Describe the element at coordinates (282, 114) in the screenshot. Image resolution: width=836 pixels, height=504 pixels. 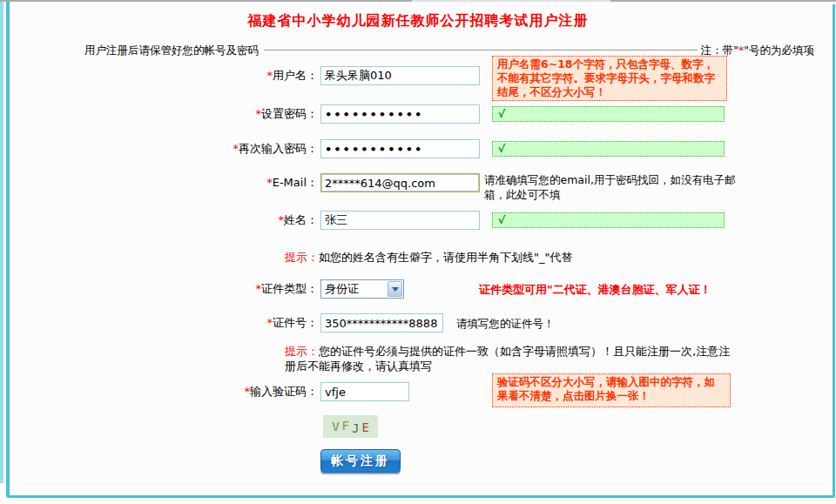
I see `password-row: *设置密码：` at that location.